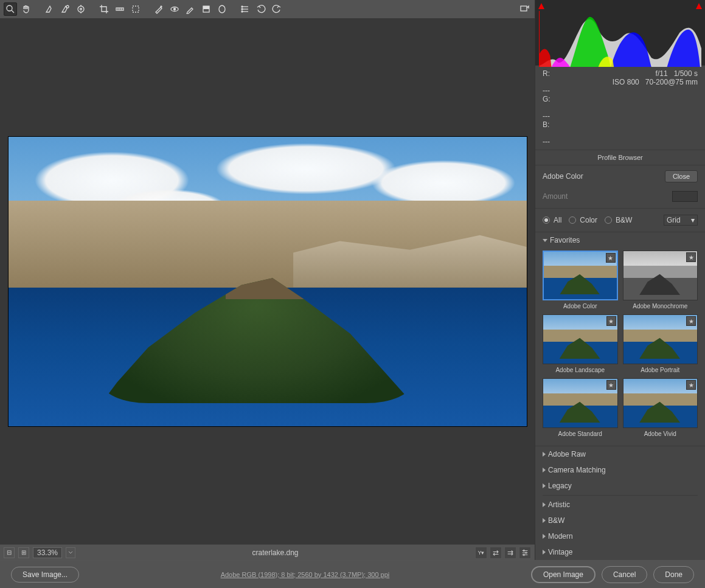  What do you see at coordinates (275, 553) in the screenshot?
I see `filename-label: craterlake.dng` at bounding box center [275, 553].